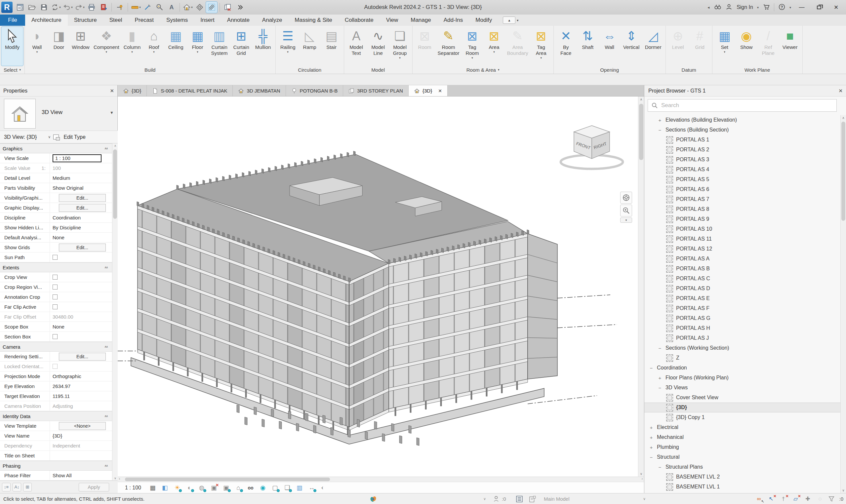  Describe the element at coordinates (263, 46) in the screenshot. I see `mullion-button: ╬Mullion` at that location.